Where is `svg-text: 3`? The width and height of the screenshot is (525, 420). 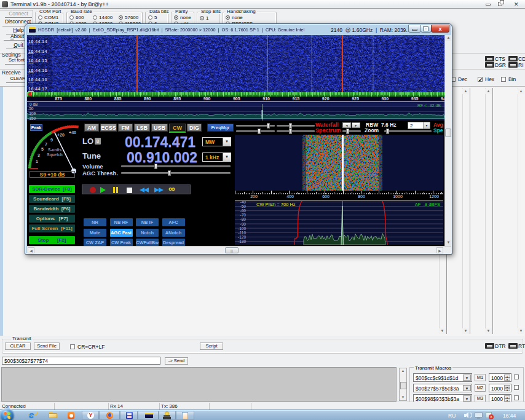 svg-text: 3 is located at coordinates (39, 155).